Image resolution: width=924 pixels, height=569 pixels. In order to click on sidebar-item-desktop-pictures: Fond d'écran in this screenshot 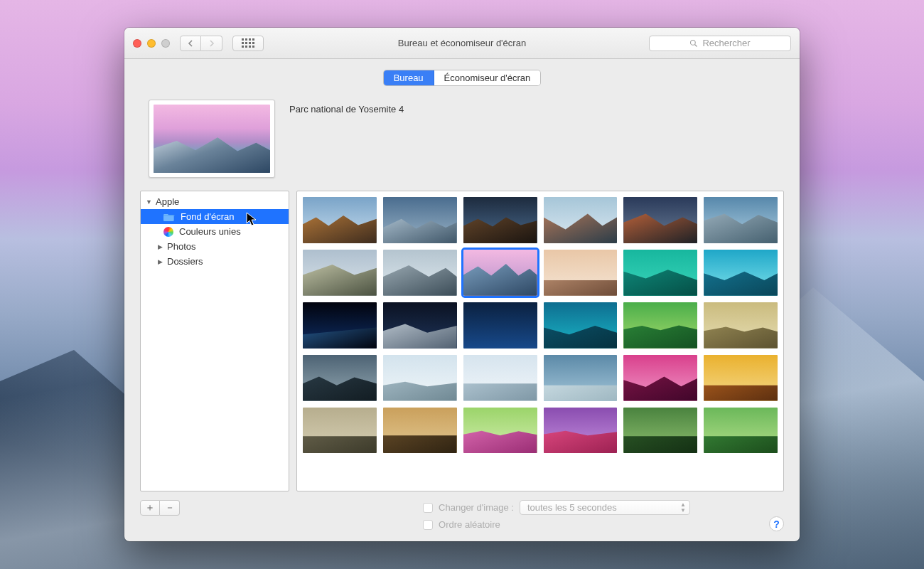, I will do `click(215, 216)`.